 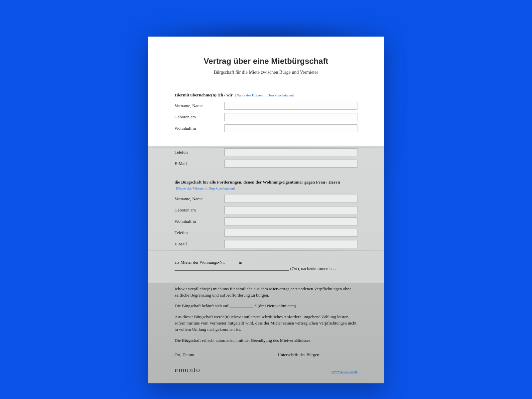 I want to click on body-p3: Die Bürgschaft beläuft sich auf ________…, so click(x=266, y=306).